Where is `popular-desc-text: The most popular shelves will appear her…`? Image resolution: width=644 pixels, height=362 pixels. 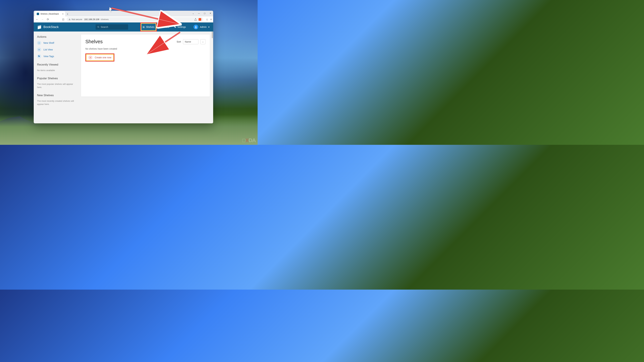 popular-desc-text: The most popular shelves will appear her… is located at coordinates (57, 86).